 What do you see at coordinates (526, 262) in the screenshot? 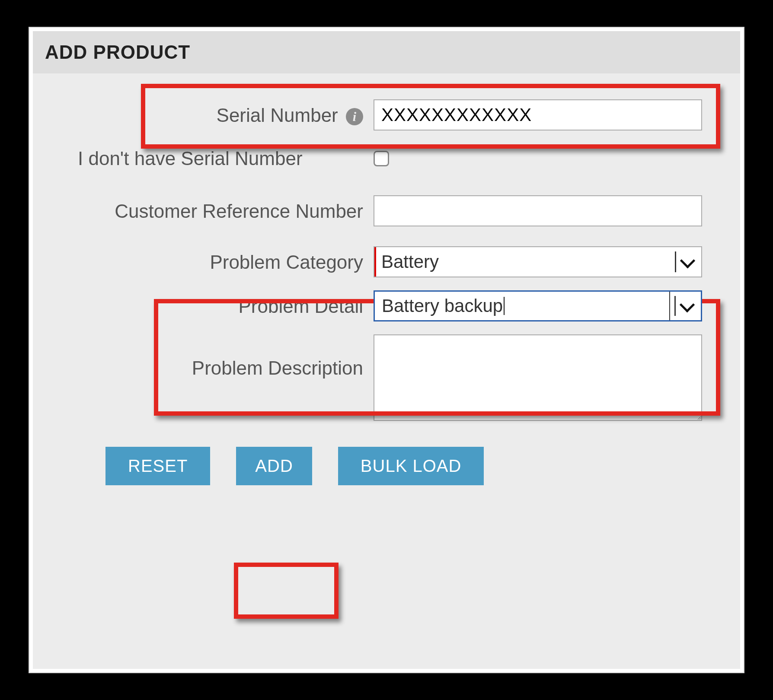
I see `problem-category-value: Battery` at bounding box center [526, 262].